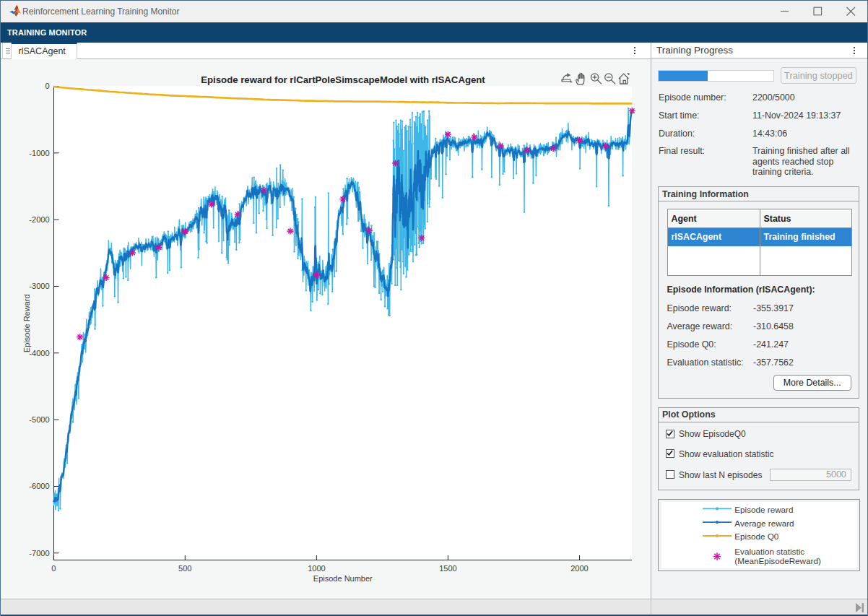 This screenshot has width=868, height=616. What do you see at coordinates (448, 568) in the screenshot?
I see `svg-text: 1500` at bounding box center [448, 568].